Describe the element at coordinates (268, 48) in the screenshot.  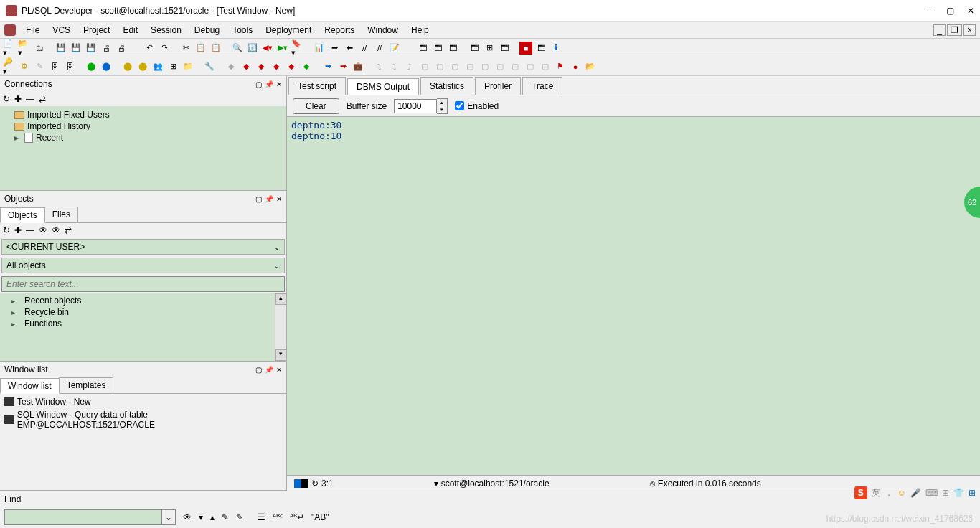
I see `back-button: ◀▾` at that location.